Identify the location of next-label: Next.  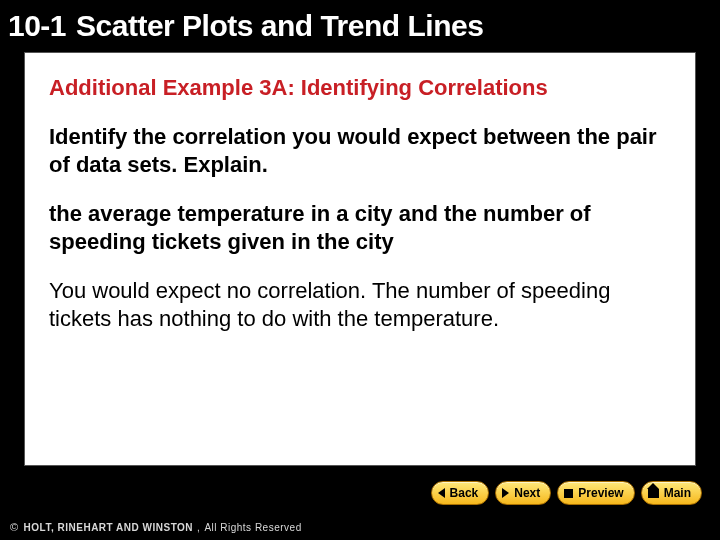
(527, 493).